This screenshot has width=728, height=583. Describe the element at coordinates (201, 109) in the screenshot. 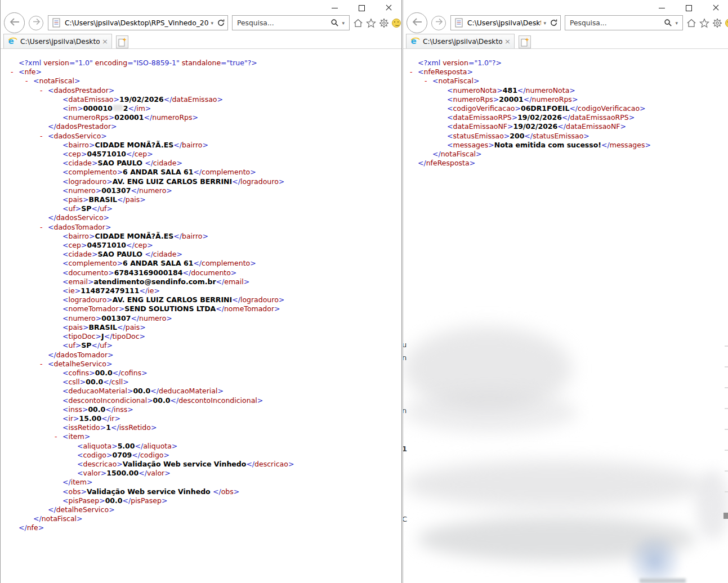

I see `xml-line: <im>0000102</im>` at that location.